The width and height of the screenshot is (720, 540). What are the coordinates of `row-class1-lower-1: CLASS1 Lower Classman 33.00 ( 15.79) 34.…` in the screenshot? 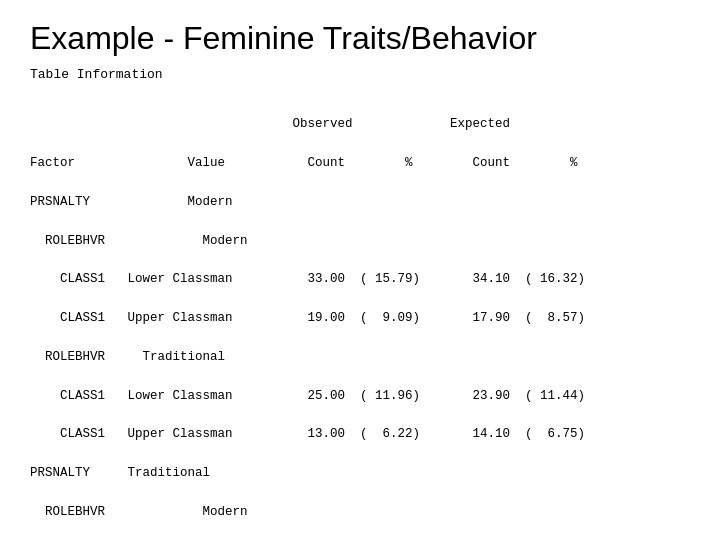 It's located at (308, 279).